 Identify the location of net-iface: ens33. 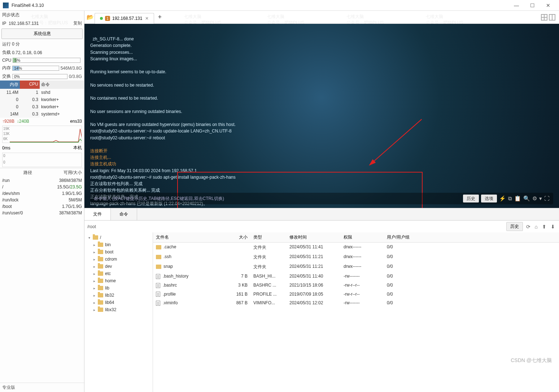
(76, 121).